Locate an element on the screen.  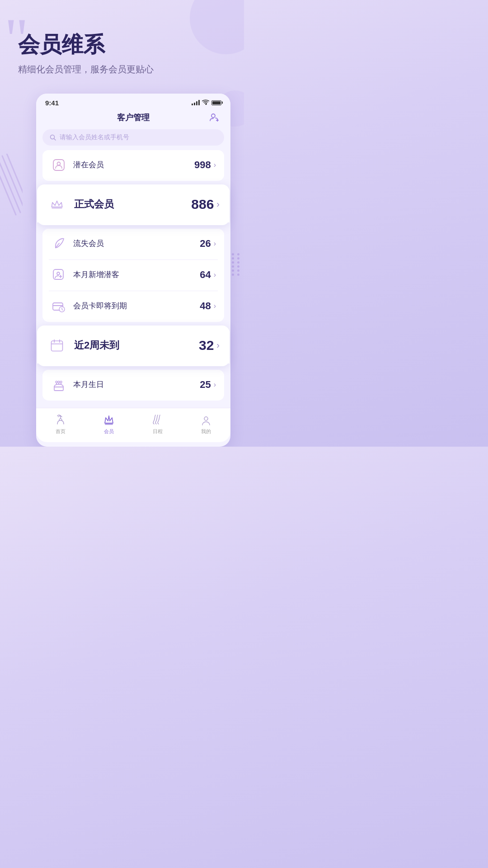
wifi-icon is located at coordinates (206, 103).